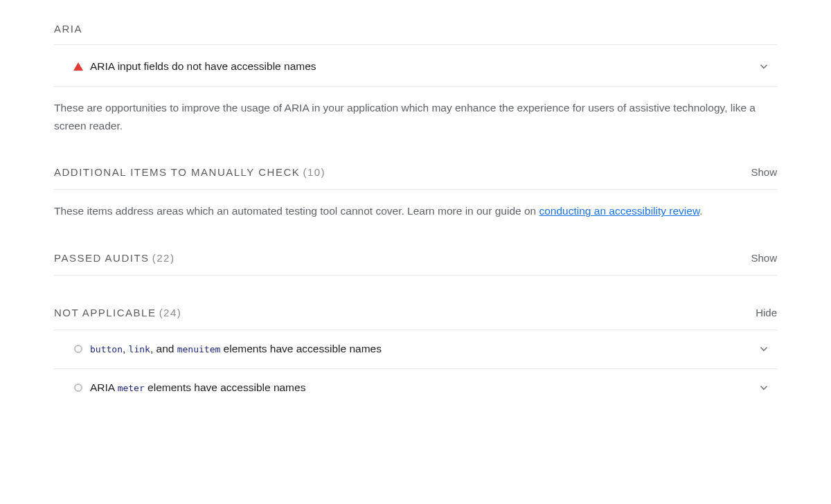  What do you see at coordinates (416, 263) in the screenshot?
I see `passed-header: PASSED AUDITS (22) Show` at bounding box center [416, 263].